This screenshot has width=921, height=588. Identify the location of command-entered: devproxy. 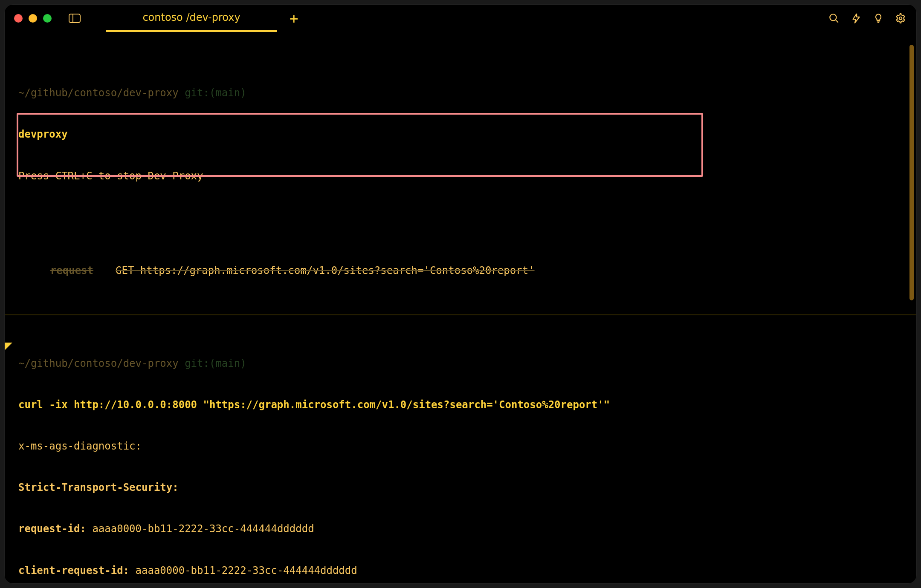
(460, 134).